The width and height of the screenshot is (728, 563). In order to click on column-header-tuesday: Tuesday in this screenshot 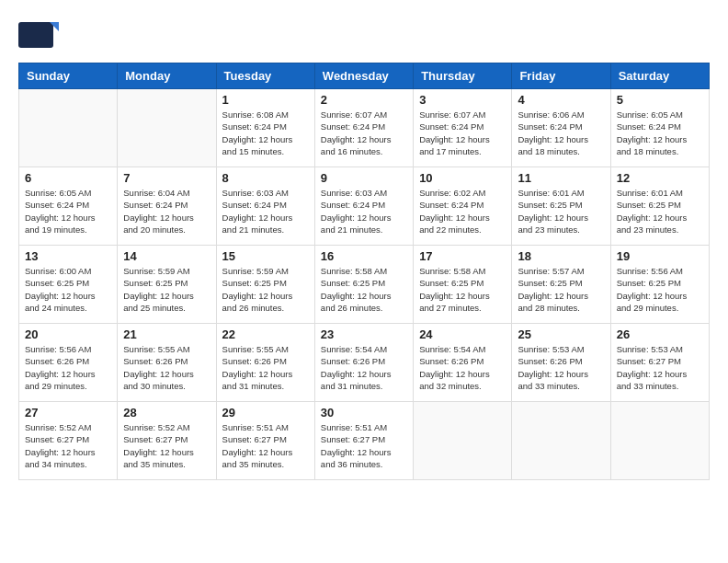, I will do `click(265, 76)`.